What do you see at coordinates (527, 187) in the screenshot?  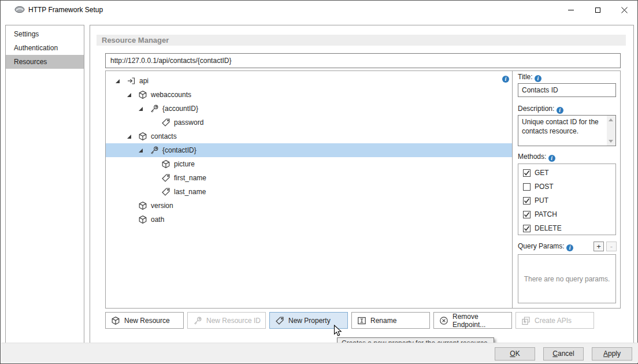 I see `checkbox-post` at bounding box center [527, 187].